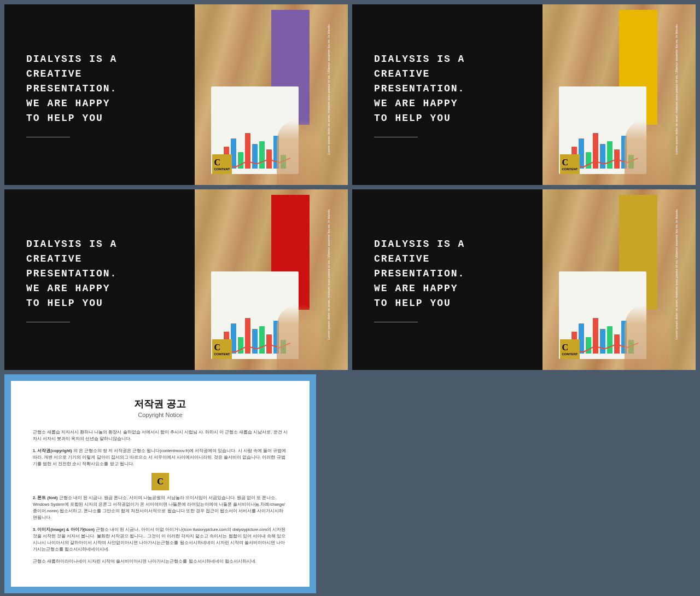  Describe the element at coordinates (565, 162) in the screenshot. I see `slide-2-logo-letter: C` at that location.